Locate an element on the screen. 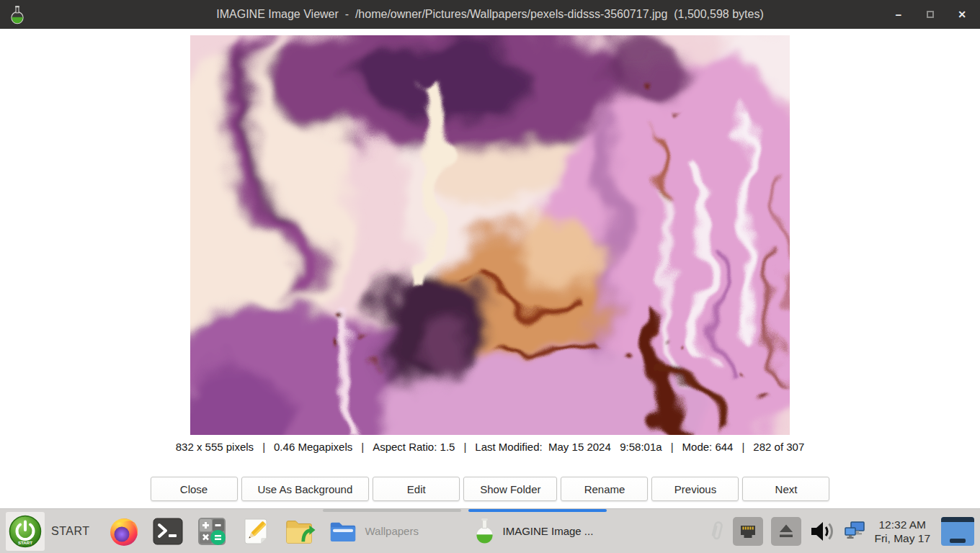 The width and height of the screenshot is (980, 553). text-editor-launcher is located at coordinates (256, 531).